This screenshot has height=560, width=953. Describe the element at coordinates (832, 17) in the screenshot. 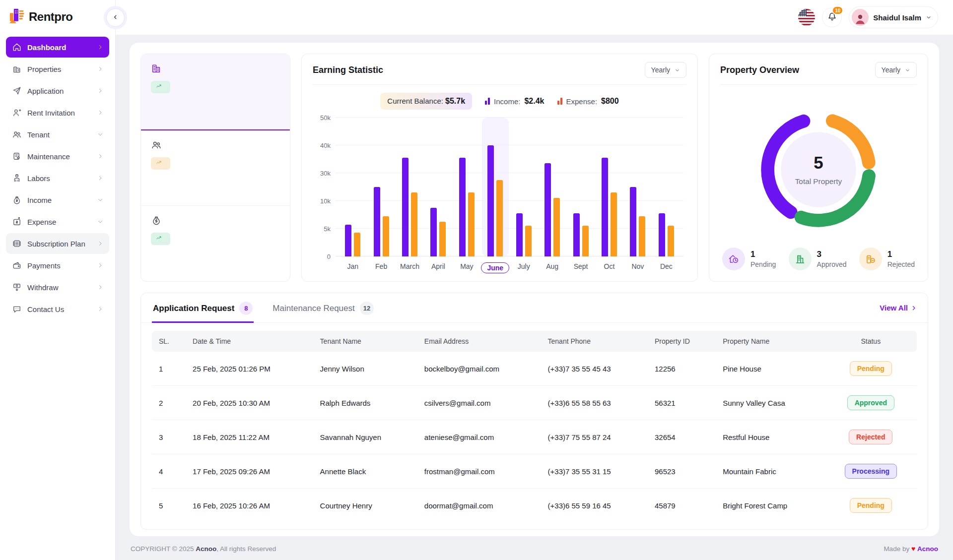

I see `notifications-button: 10` at that location.